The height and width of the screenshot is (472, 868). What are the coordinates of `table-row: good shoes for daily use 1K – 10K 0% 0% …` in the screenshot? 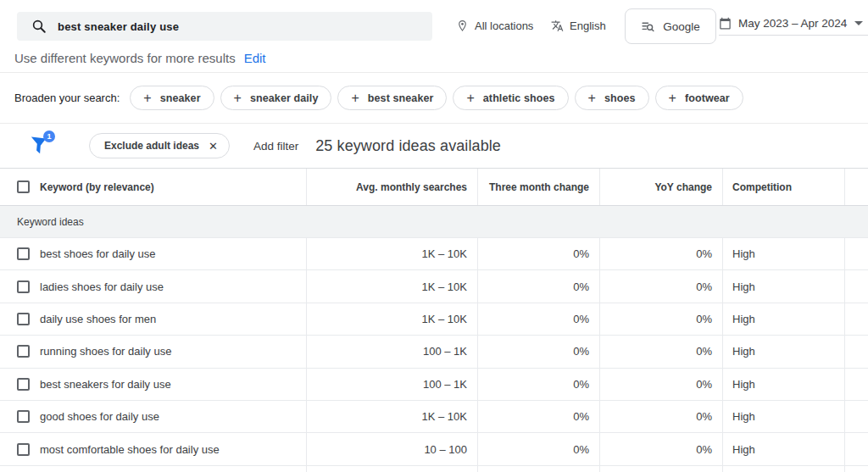 It's located at (434, 417).